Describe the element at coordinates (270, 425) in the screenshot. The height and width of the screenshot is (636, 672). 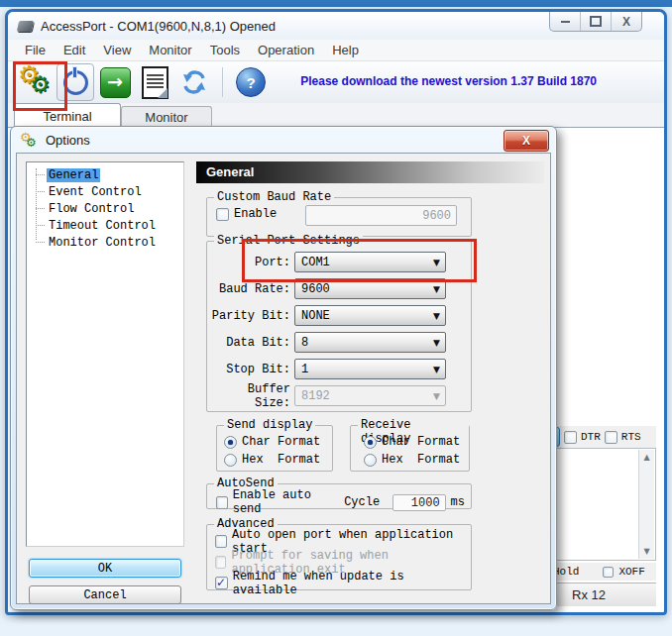
I see `send-display-group-label: Send display` at that location.